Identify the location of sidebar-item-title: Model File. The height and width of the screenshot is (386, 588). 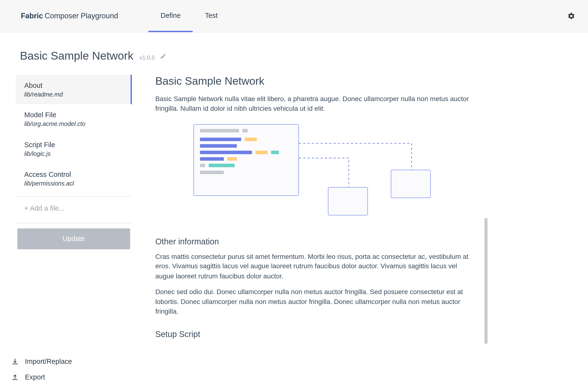
(74, 115).